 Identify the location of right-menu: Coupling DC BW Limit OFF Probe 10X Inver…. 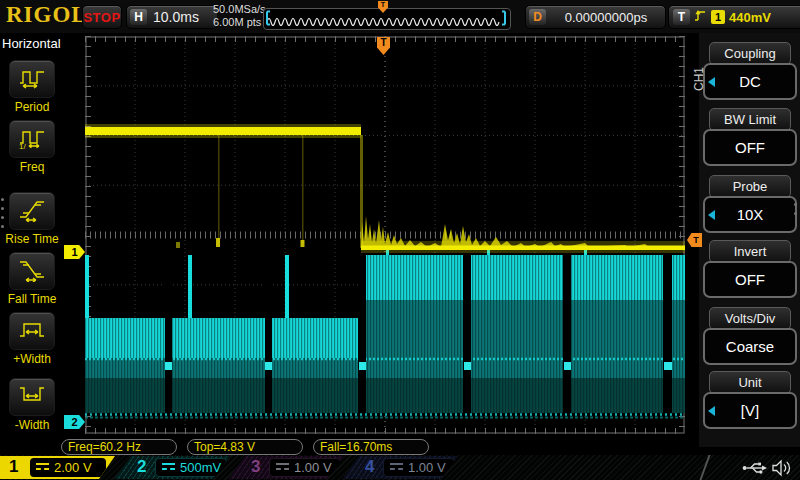
(750, 240).